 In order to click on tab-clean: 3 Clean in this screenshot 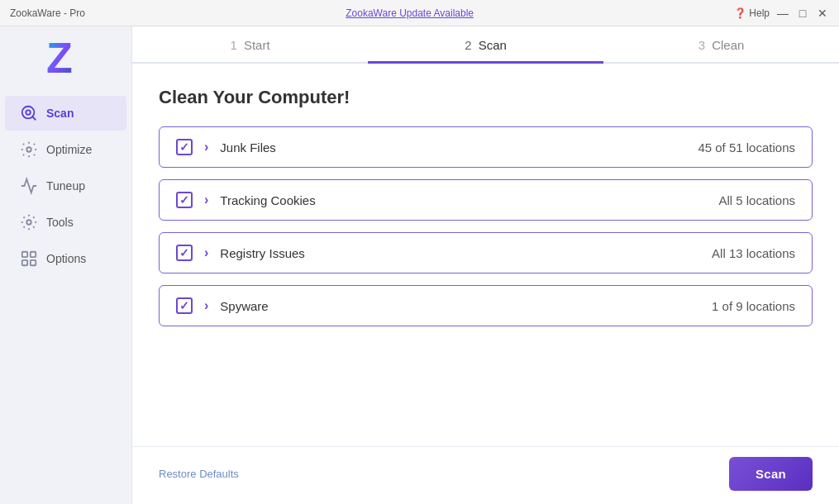, I will do `click(721, 45)`.